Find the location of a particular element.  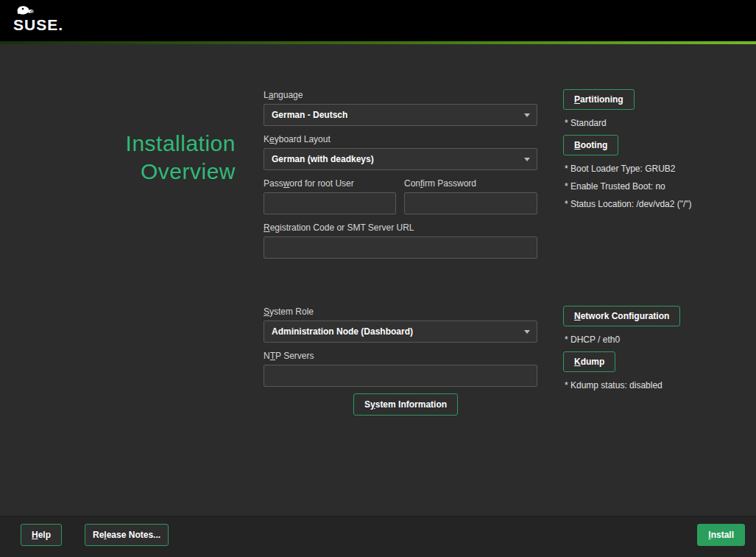

header-bar: SUSE. is located at coordinates (378, 21).